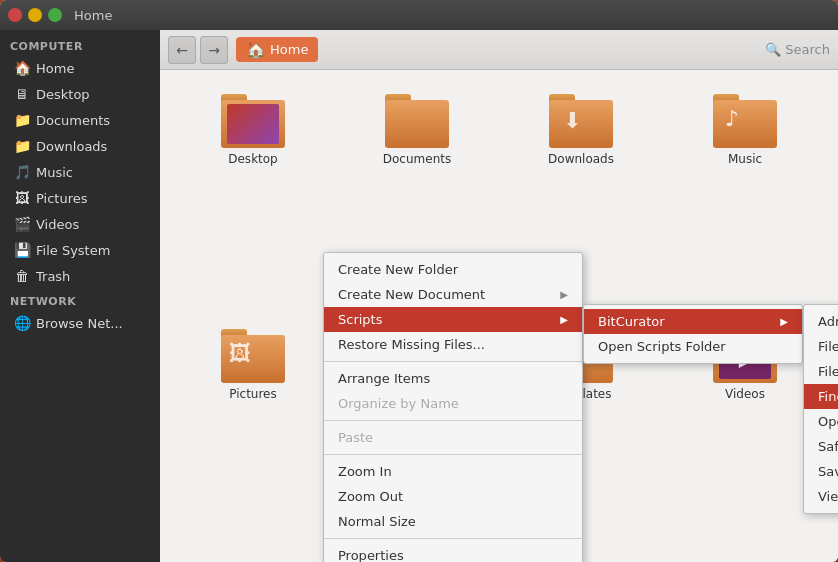 The width and height of the screenshot is (838, 562). Describe the element at coordinates (15, 15) in the screenshot. I see `close-button` at that location.